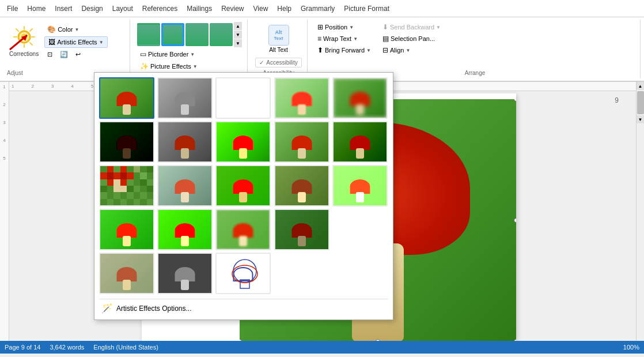  I want to click on color-dropdown-arrow: ▼, so click(77, 30).